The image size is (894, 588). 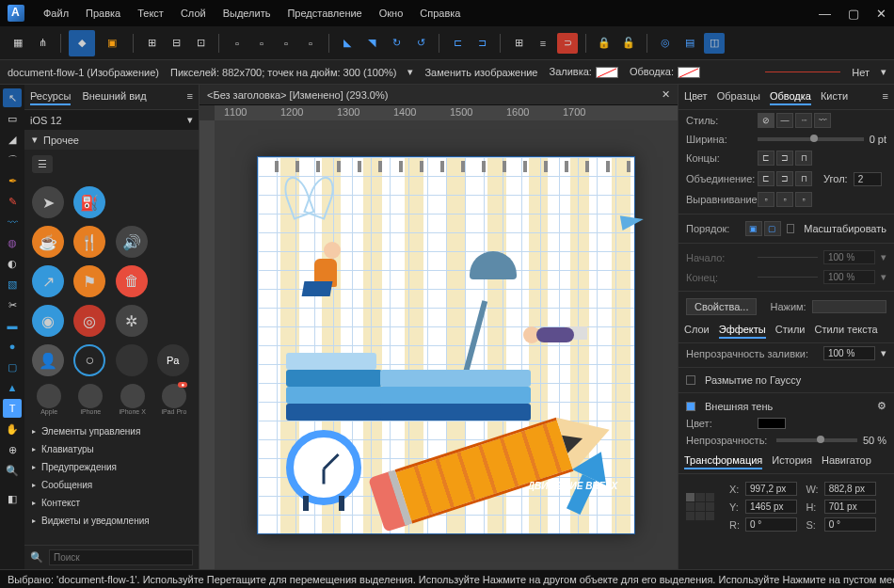 What do you see at coordinates (604, 43) in the screenshot?
I see `lock-icon: 🔒` at bounding box center [604, 43].